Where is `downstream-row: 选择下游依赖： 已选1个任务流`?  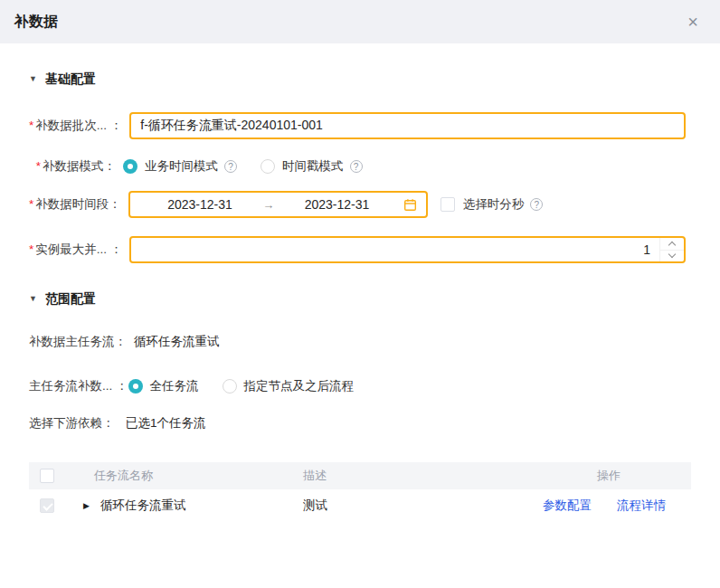
downstream-row: 选择下游依赖： 已选1个任务流 is located at coordinates (360, 423).